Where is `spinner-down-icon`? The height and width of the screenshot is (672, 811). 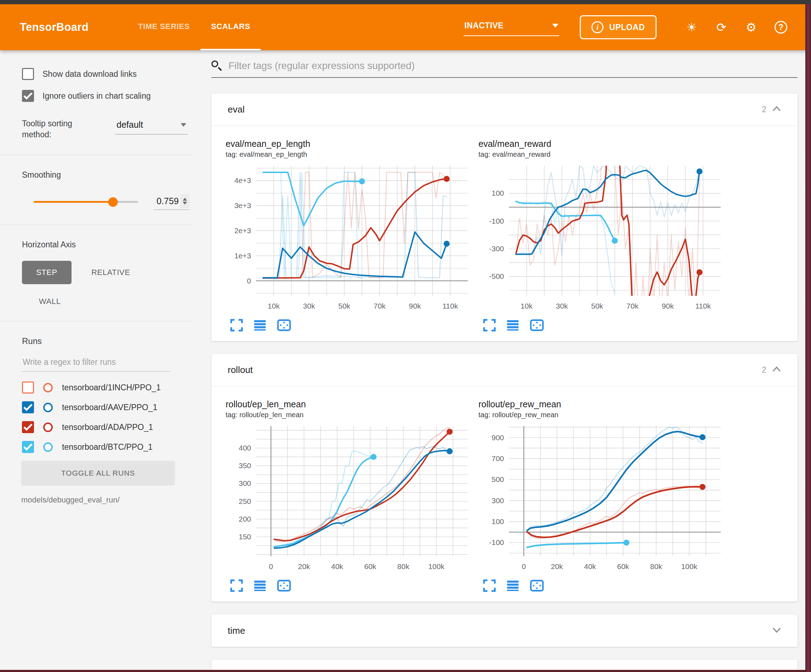 spinner-down-icon is located at coordinates (185, 203).